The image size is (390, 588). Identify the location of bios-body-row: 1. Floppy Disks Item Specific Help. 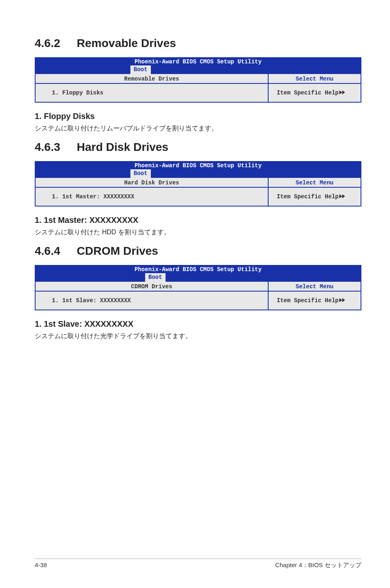
(198, 93).